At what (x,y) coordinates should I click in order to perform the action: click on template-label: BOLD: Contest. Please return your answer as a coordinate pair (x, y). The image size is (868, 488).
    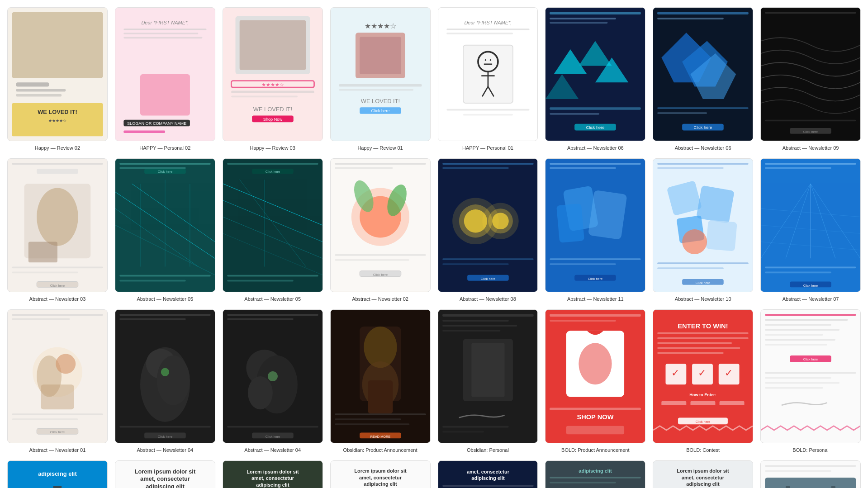
    Looking at the image, I should click on (703, 450).